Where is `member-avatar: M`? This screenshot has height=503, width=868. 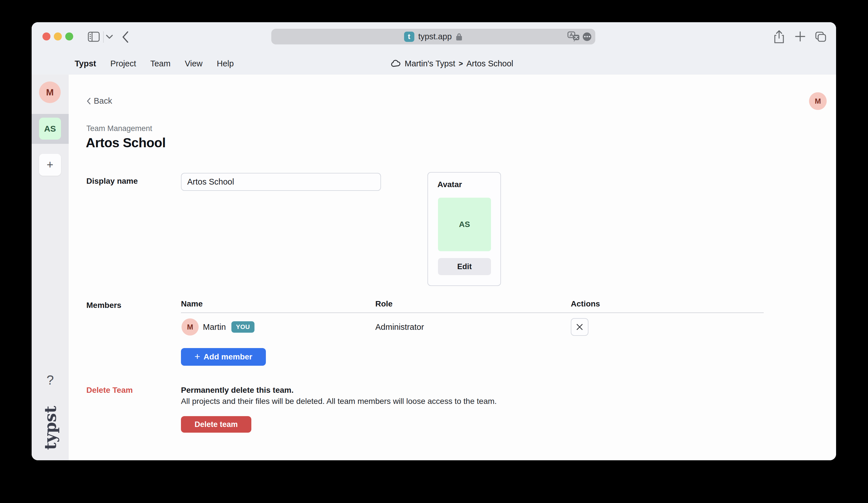 member-avatar: M is located at coordinates (190, 327).